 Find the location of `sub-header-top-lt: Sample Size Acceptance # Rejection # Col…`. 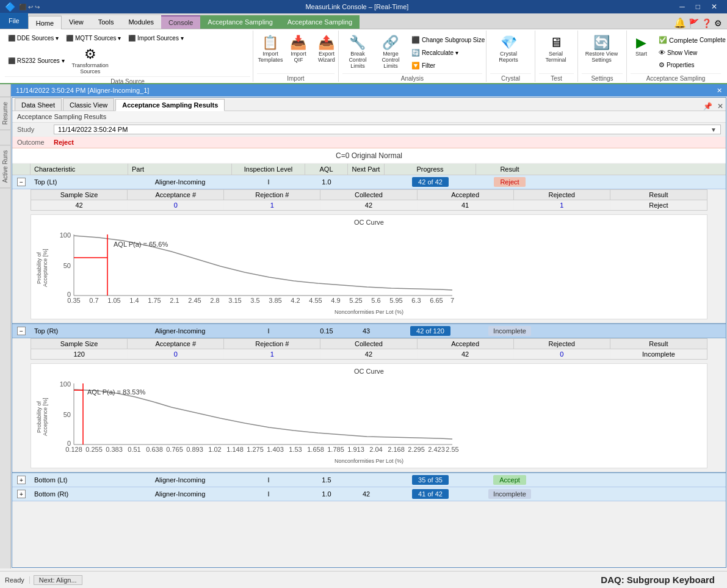

sub-header-top-lt: Sample Size Acceptance # Rejection # Col… is located at coordinates (369, 194).